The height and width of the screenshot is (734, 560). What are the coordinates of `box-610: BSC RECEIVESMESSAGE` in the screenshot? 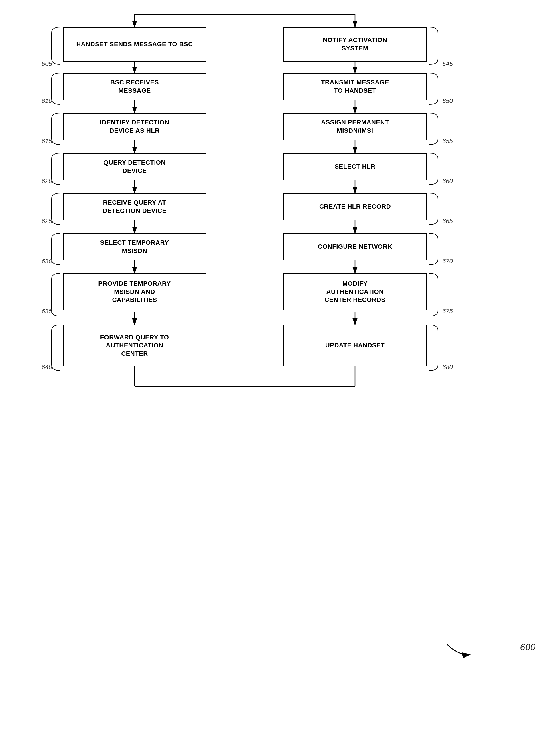 It's located at (135, 87).